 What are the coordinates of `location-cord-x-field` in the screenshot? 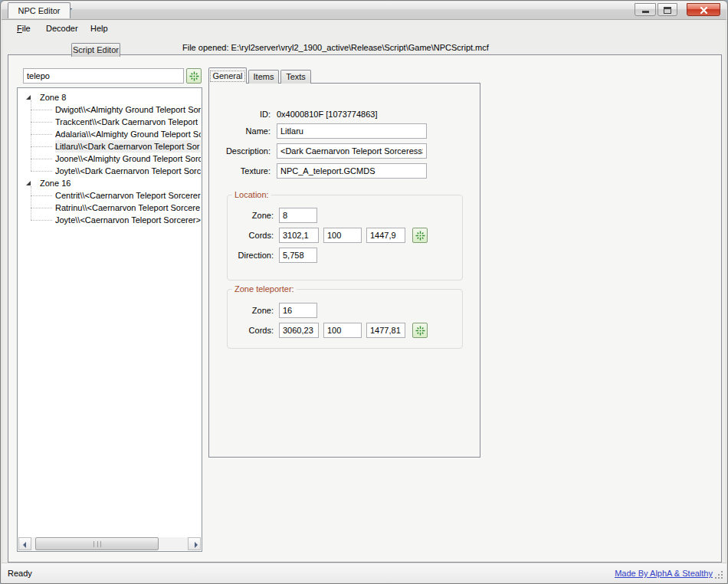 It's located at (299, 235).